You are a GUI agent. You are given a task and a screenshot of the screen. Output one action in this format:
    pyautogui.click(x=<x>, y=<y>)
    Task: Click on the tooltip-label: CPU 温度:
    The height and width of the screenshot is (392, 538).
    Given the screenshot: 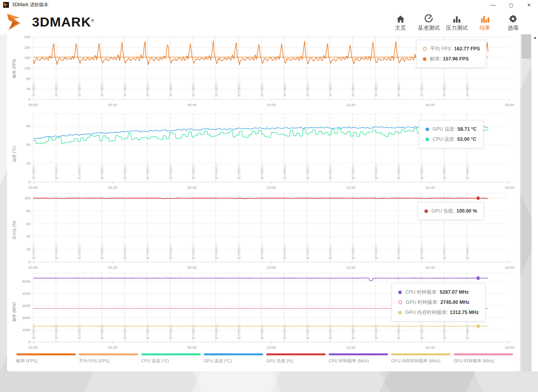 What is the action you would take?
    pyautogui.click(x=444, y=140)
    